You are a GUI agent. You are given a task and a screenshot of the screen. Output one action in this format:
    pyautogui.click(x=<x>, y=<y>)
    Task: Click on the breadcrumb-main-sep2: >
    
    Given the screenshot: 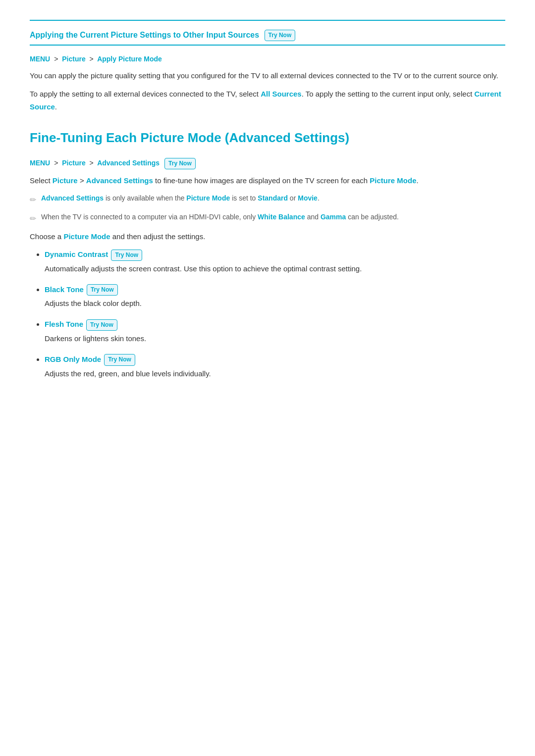 What is the action you would take?
    pyautogui.click(x=92, y=163)
    